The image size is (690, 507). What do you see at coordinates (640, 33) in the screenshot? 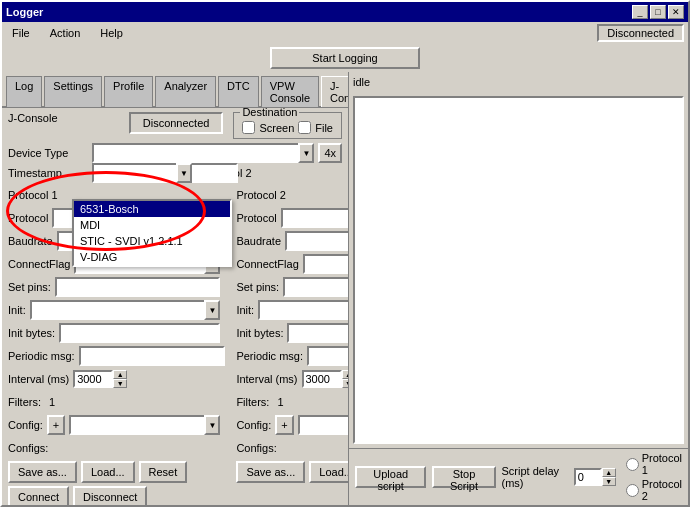
I see `menu-disconnected-badge: Disconnected` at bounding box center [640, 33].